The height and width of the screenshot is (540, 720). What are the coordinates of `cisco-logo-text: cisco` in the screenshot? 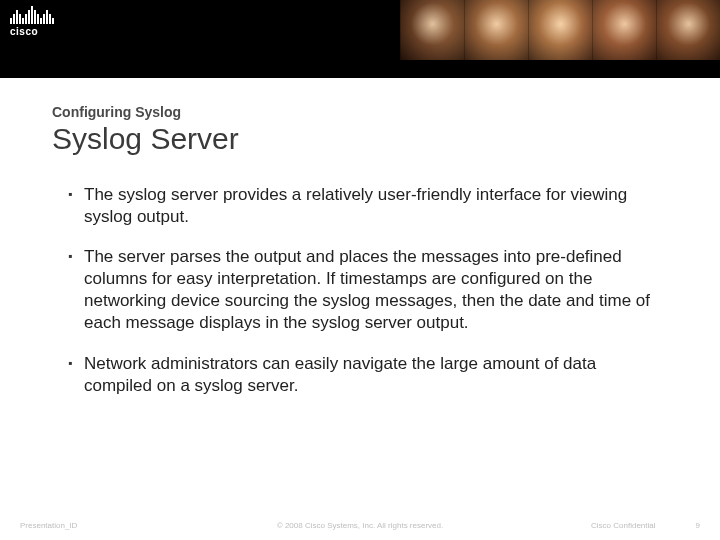 It's located at (32, 32).